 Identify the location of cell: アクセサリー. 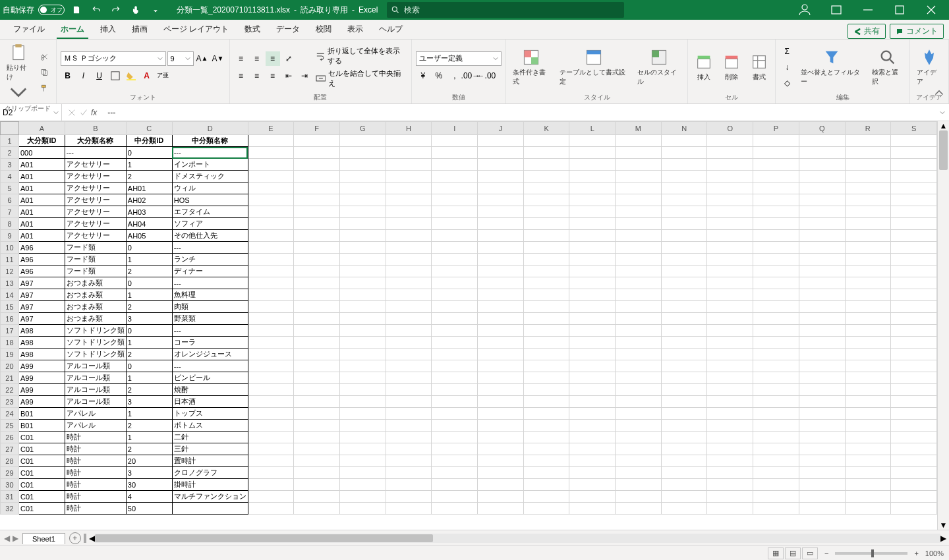
(95, 165).